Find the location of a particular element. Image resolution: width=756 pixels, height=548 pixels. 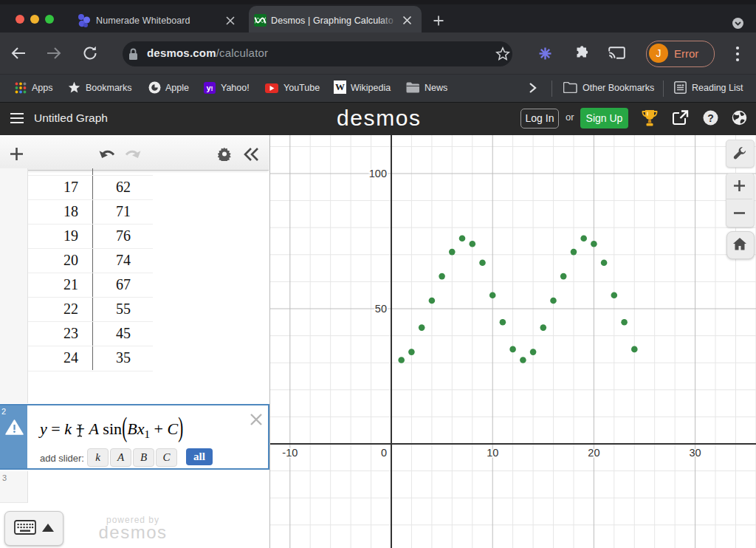

svg-text: 50 is located at coordinates (381, 309).